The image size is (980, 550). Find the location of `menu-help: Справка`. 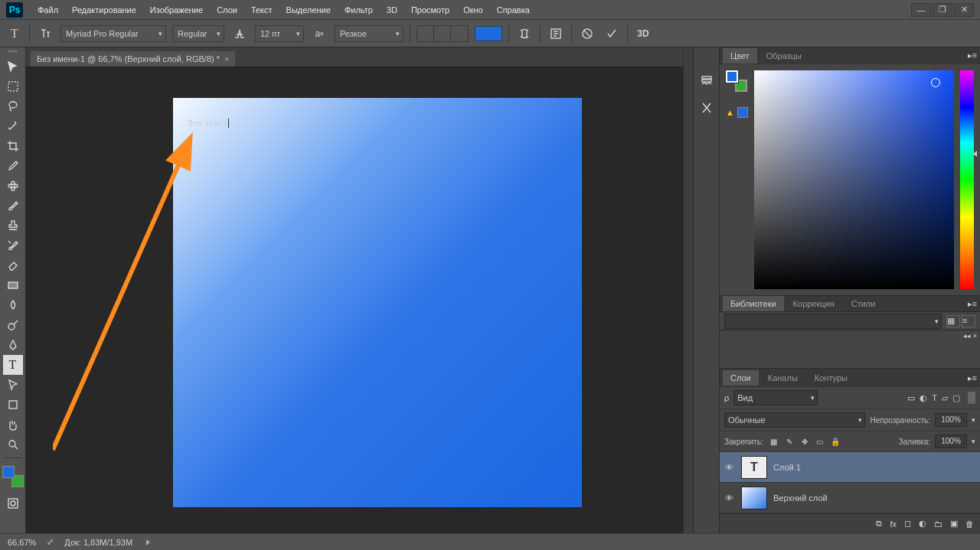

menu-help: Справка is located at coordinates (513, 9).